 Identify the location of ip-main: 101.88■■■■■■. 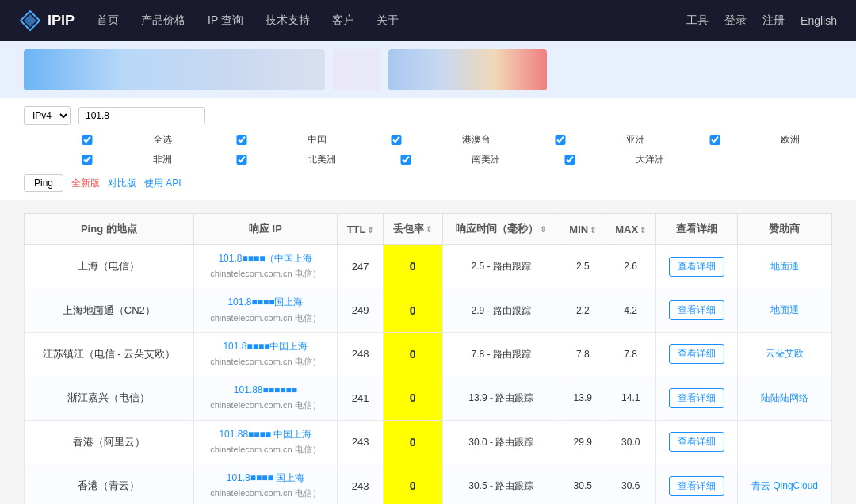
(266, 390).